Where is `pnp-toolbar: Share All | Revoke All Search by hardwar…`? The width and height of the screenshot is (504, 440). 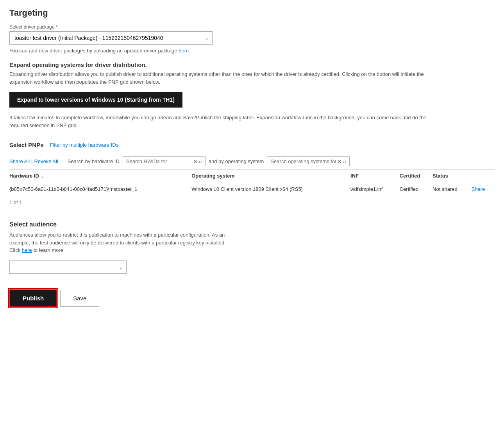
pnp-toolbar: Share All | Revoke All Search by hardwar… is located at coordinates (252, 161).